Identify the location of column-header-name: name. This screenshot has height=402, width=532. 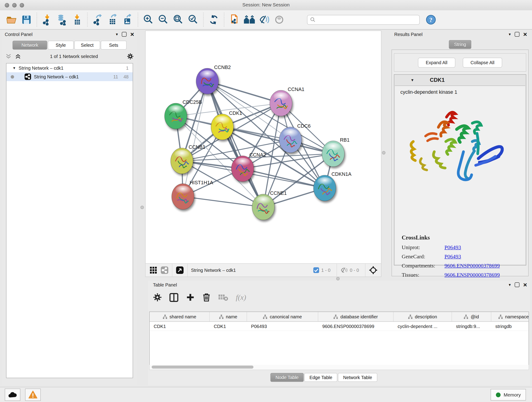
(228, 317).